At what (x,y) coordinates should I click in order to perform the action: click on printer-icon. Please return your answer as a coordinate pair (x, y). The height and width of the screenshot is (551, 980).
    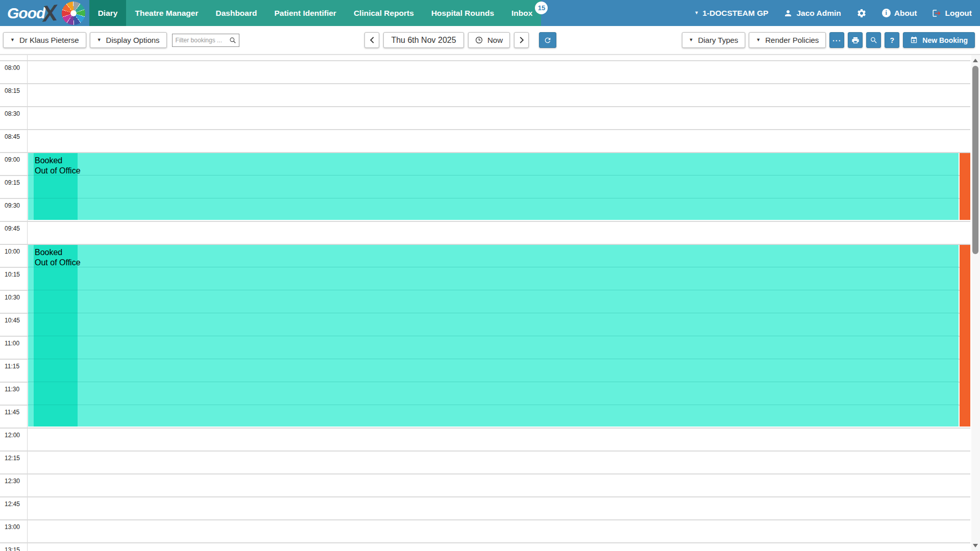
    Looking at the image, I should click on (855, 40).